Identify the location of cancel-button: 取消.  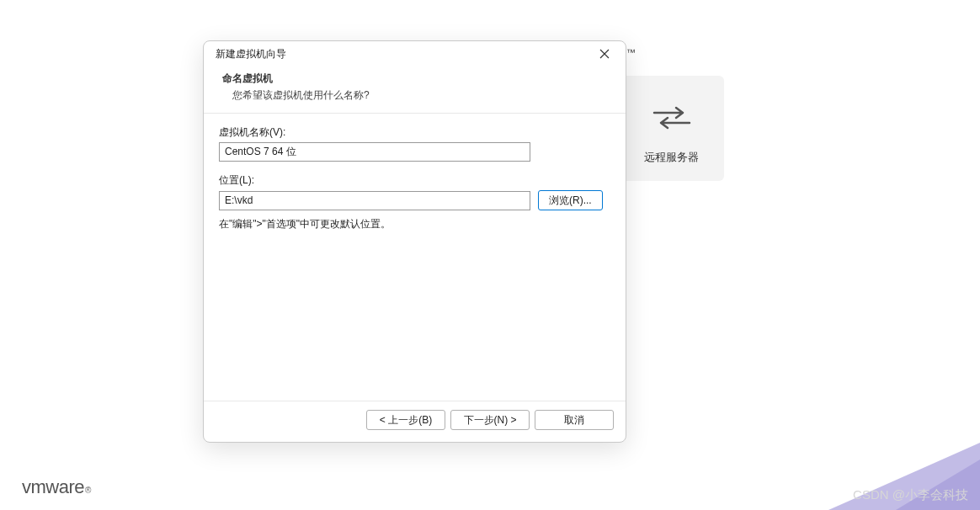
(574, 420).